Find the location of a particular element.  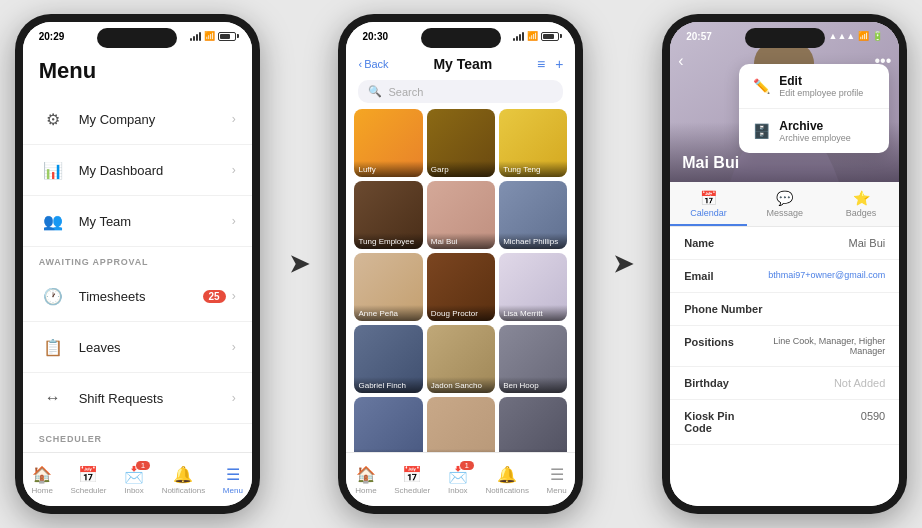

filter-icon: ≡ is located at coordinates (541, 64).